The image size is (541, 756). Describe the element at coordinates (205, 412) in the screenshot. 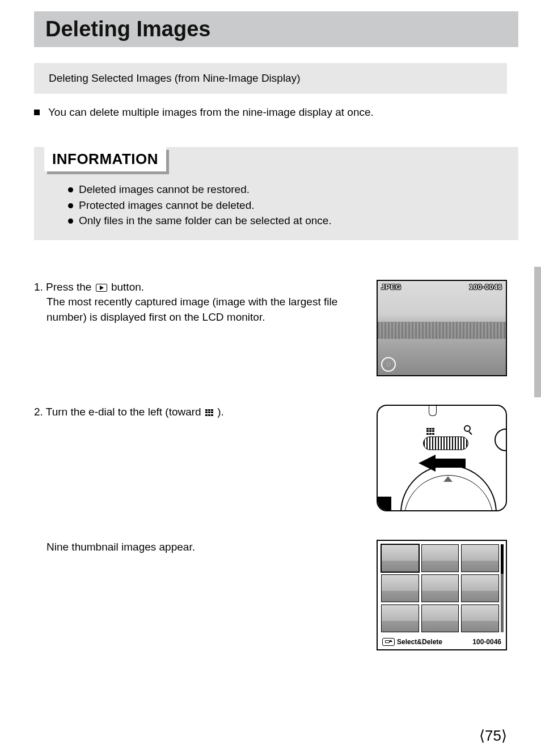

I see `step-2-text: 2. Turn the e-dial to the left (toward )…` at that location.